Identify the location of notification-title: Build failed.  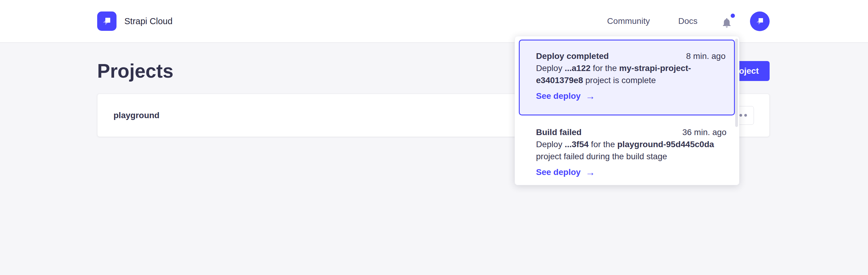
(559, 132).